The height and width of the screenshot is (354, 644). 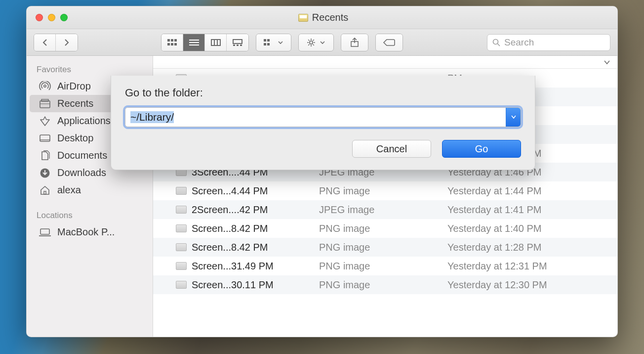 What do you see at coordinates (496, 43) in the screenshot?
I see `search-icon` at bounding box center [496, 43].